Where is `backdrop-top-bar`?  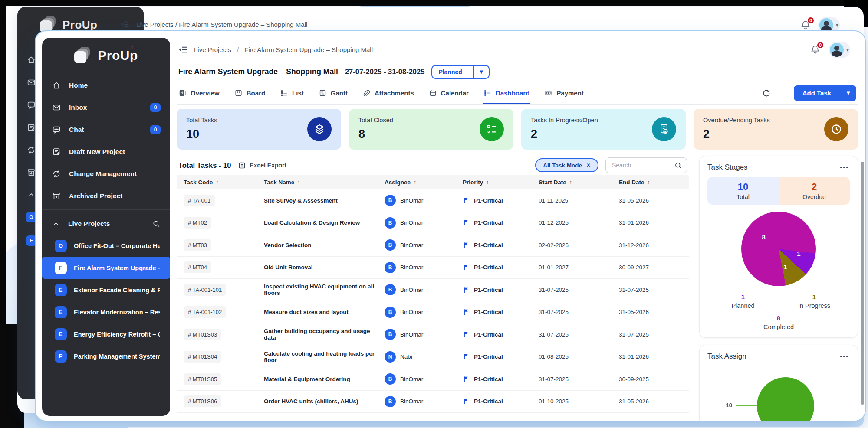 backdrop-top-bar is located at coordinates (434, 3).